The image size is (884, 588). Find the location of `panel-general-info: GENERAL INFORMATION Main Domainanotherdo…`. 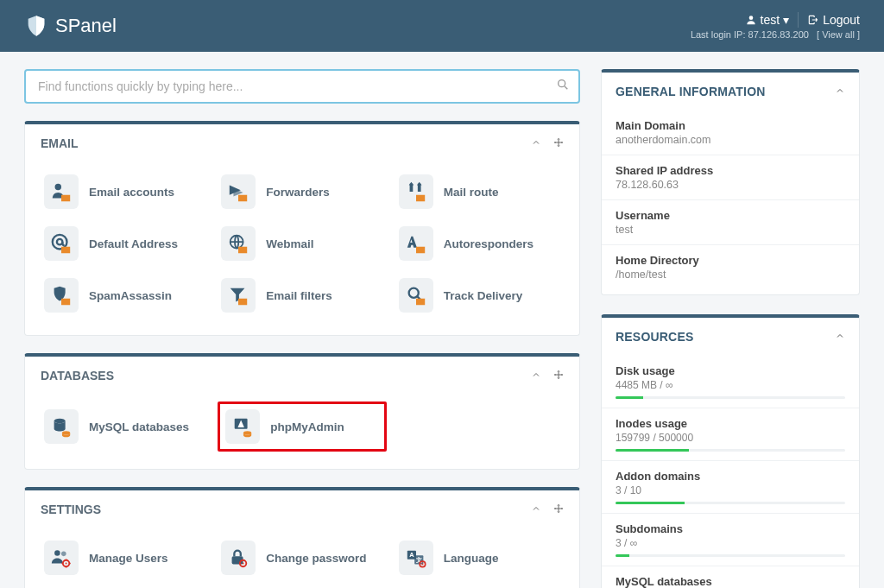

panel-general-info: GENERAL INFORMATION Main Domainanotherdo… is located at coordinates (730, 182).